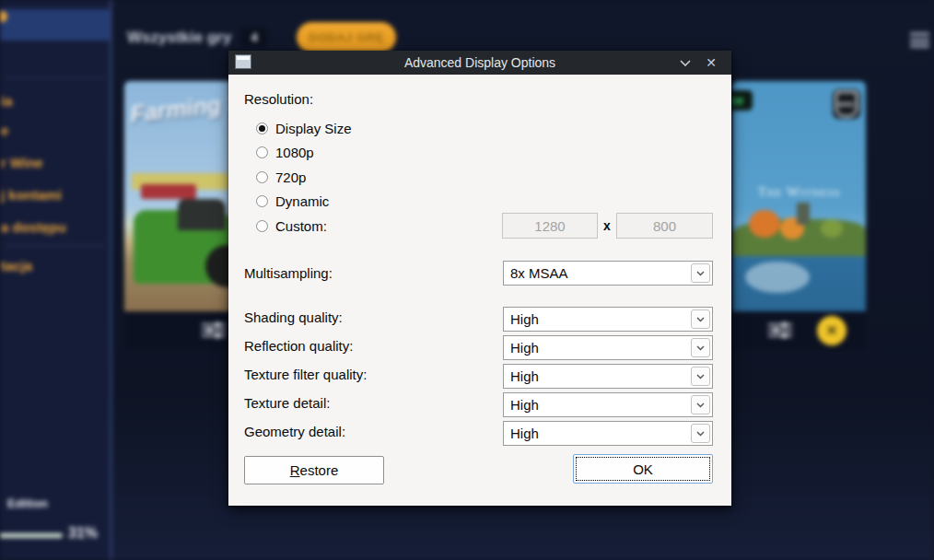  What do you see at coordinates (540, 273) in the screenshot?
I see `dropdown-value: 8x MSAA` at bounding box center [540, 273].